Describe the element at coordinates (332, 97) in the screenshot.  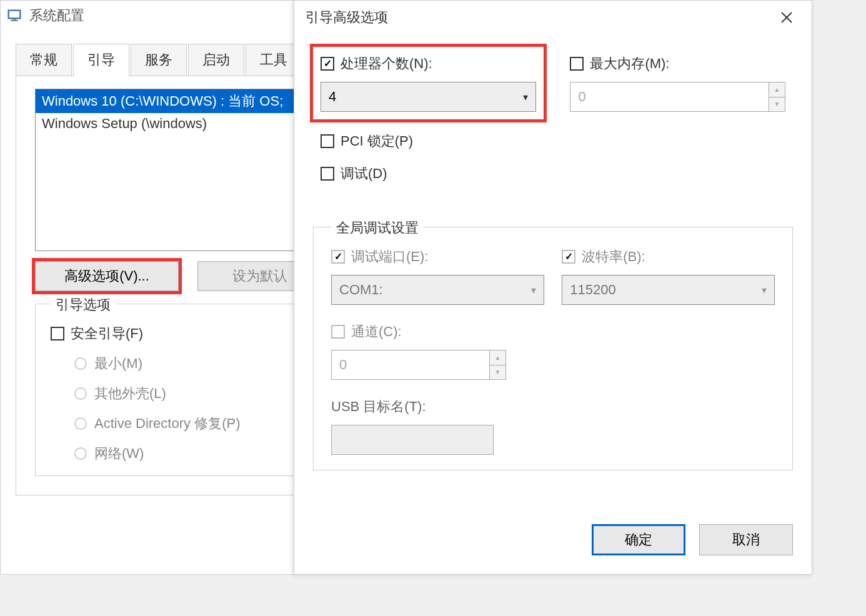
I see `processors-value: 4` at that location.